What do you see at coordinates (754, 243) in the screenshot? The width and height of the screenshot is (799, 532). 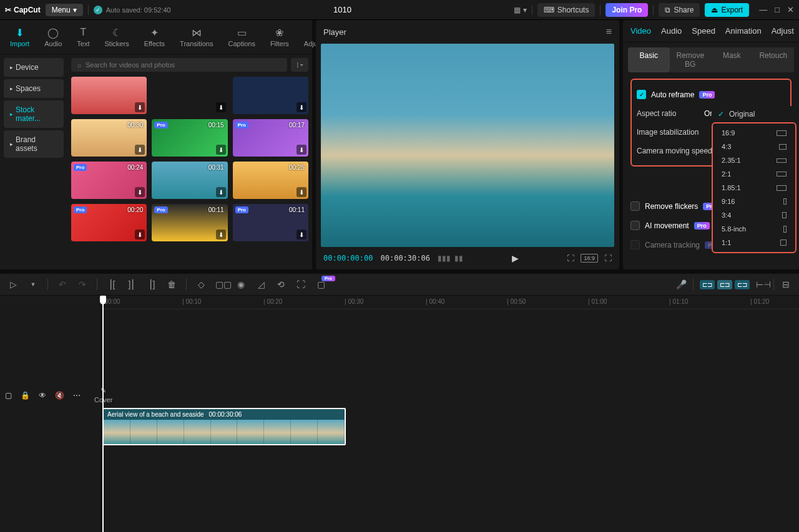 I see `aspect-option-1-1: 1:1` at bounding box center [754, 243].